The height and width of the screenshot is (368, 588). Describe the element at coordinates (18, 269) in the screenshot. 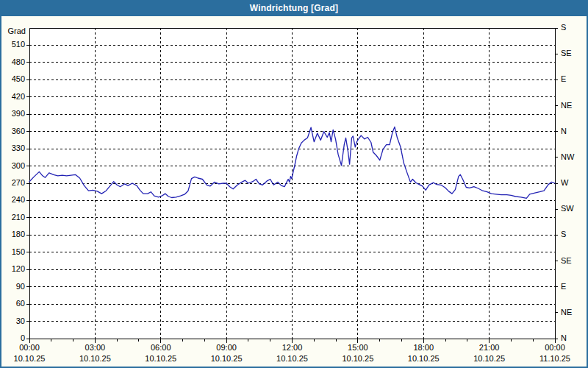

I see `y-tick-label-left: 120` at that location.